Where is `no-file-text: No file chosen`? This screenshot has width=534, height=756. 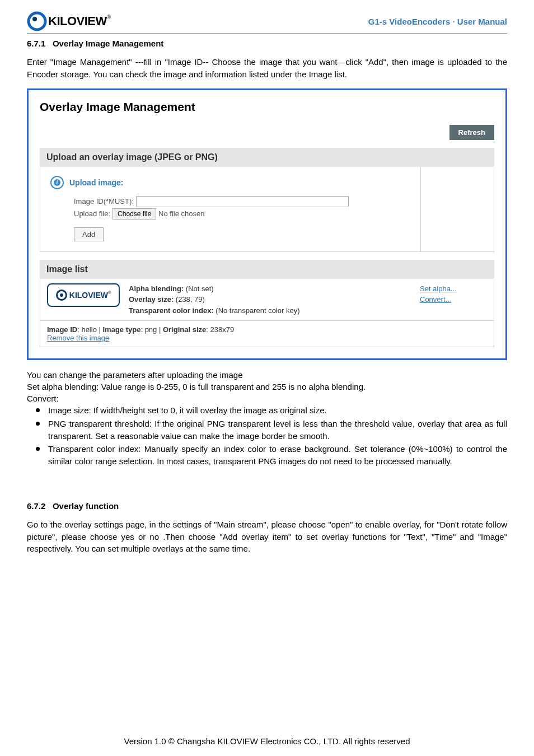
no-file-text: No file chosen is located at coordinates (181, 214).